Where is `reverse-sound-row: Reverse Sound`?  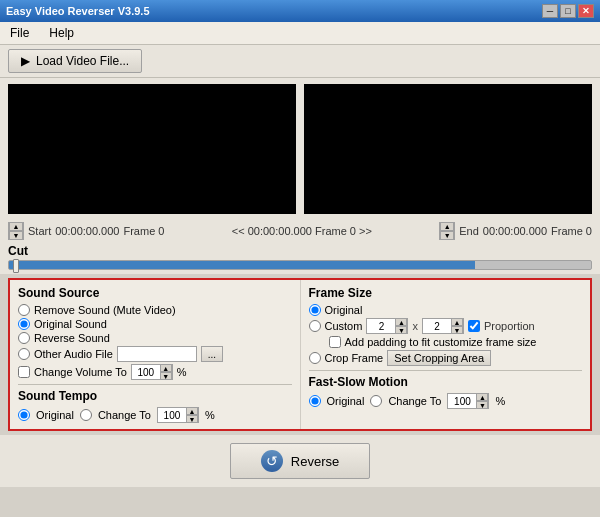
reverse-sound-row: Reverse Sound is located at coordinates (155, 338).